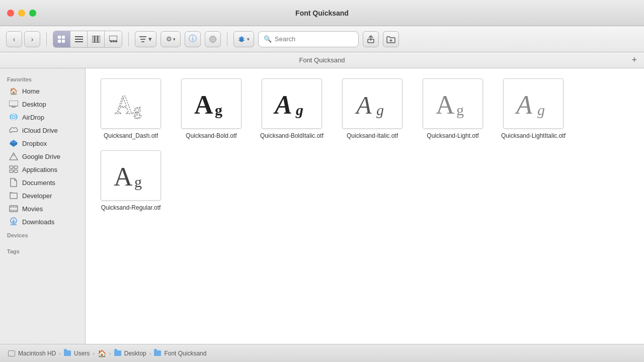  I want to click on search-box: 🔍, so click(308, 39).